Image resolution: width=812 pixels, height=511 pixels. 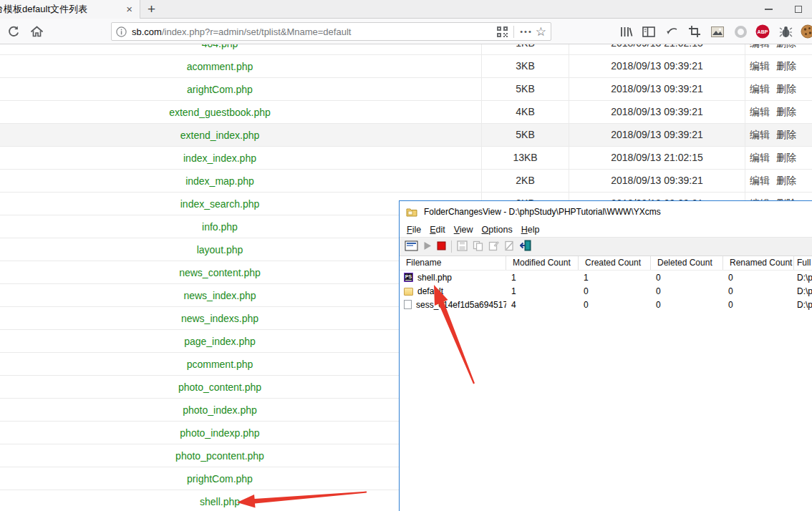 I want to click on save-icon, so click(x=463, y=246).